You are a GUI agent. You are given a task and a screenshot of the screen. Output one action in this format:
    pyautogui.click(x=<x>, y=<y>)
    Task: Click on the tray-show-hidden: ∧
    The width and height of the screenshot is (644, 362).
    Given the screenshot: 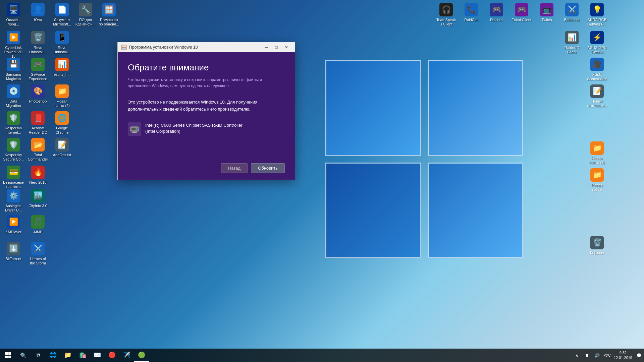 What is the action you would take?
    pyautogui.click(x=577, y=355)
    